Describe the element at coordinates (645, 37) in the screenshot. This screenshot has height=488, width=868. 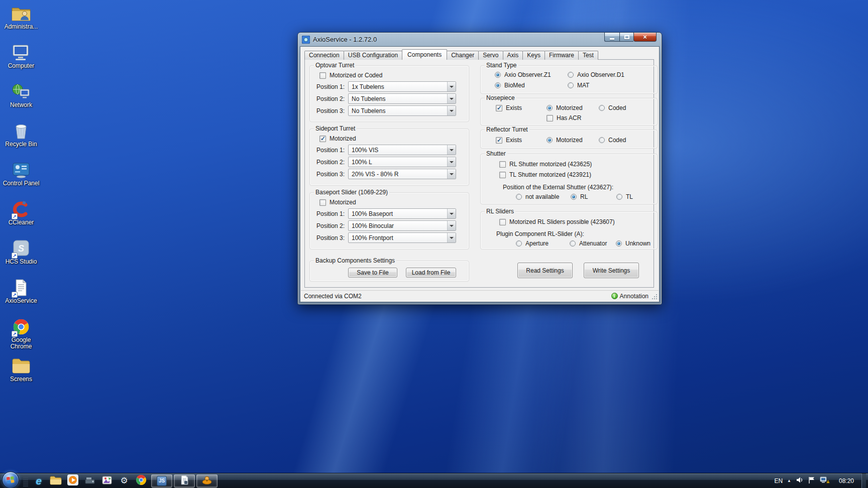
I see `close-button: ×` at that location.